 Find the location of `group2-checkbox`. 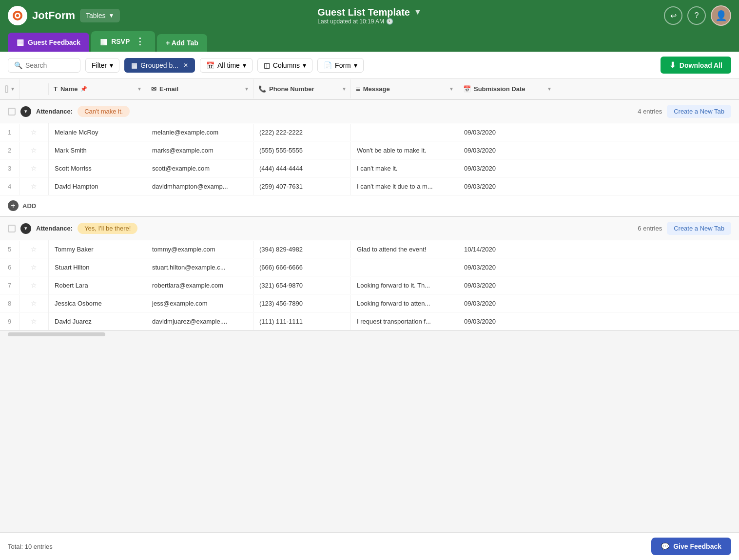

group2-checkbox is located at coordinates (12, 229).